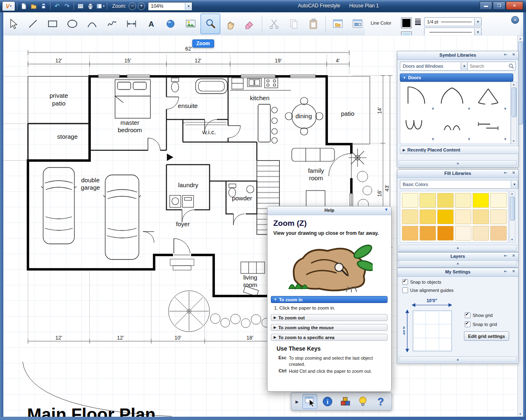 Image resolution: width=526 pixels, height=420 pixels. What do you see at coordinates (488, 66) in the screenshot?
I see `search-input` at bounding box center [488, 66].